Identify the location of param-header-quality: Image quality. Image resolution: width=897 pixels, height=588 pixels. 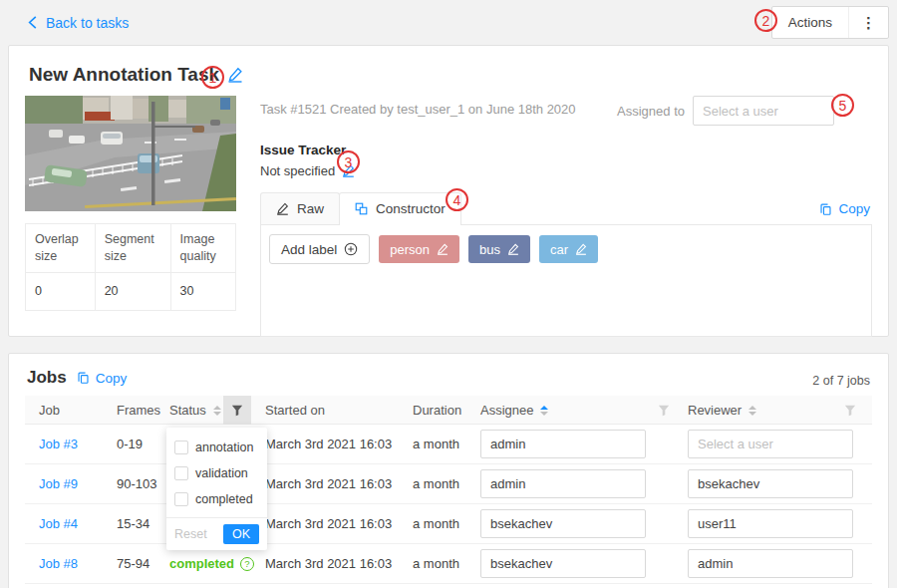
(203, 249).